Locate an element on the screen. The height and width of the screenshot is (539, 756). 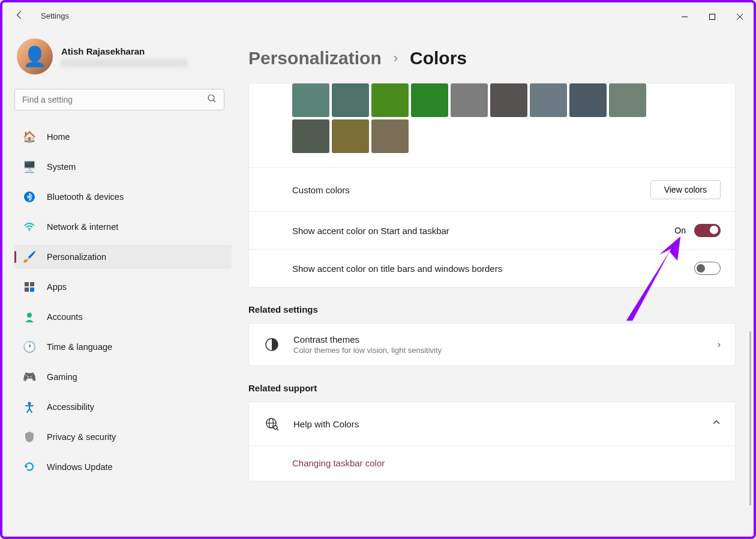
close-button is located at coordinates (740, 17).